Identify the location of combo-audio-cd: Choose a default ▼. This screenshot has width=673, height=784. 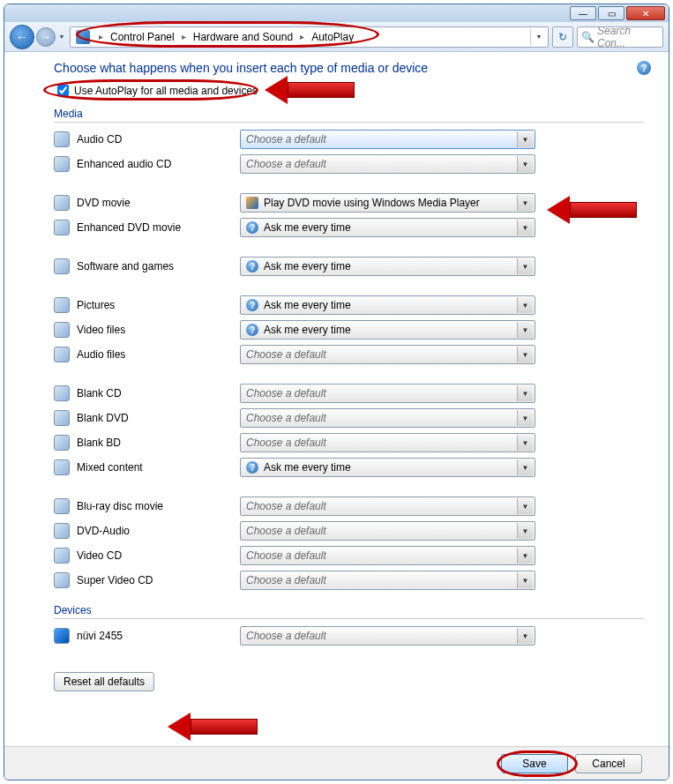
(388, 139).